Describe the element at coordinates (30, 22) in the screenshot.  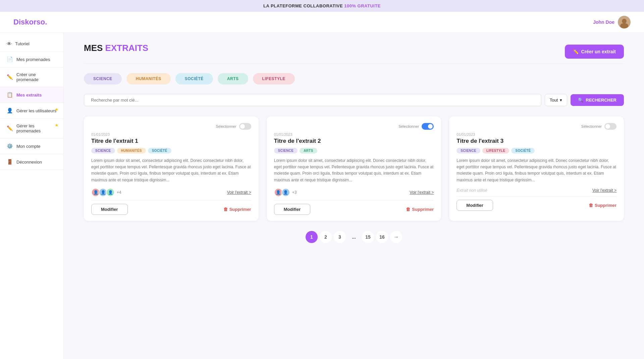
I see `logo: Diskorso.` at that location.